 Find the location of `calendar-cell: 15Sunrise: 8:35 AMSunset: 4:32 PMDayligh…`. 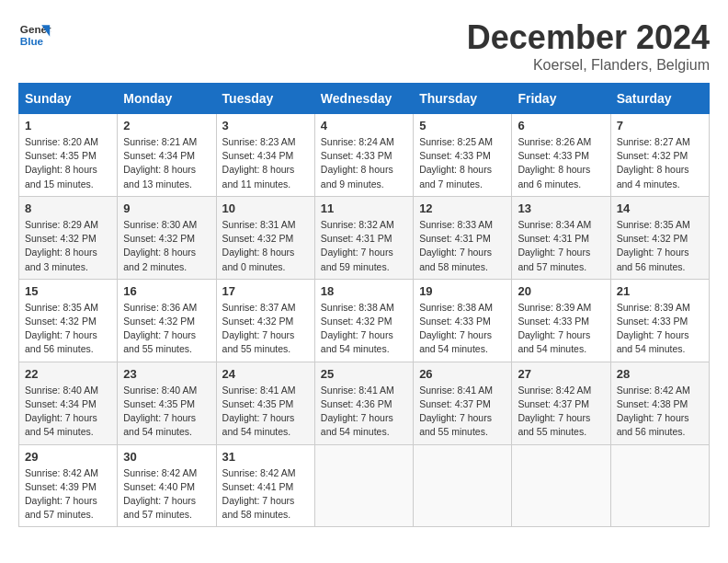

calendar-cell: 15Sunrise: 8:35 AMSunset: 4:32 PMDayligh… is located at coordinates (68, 320).